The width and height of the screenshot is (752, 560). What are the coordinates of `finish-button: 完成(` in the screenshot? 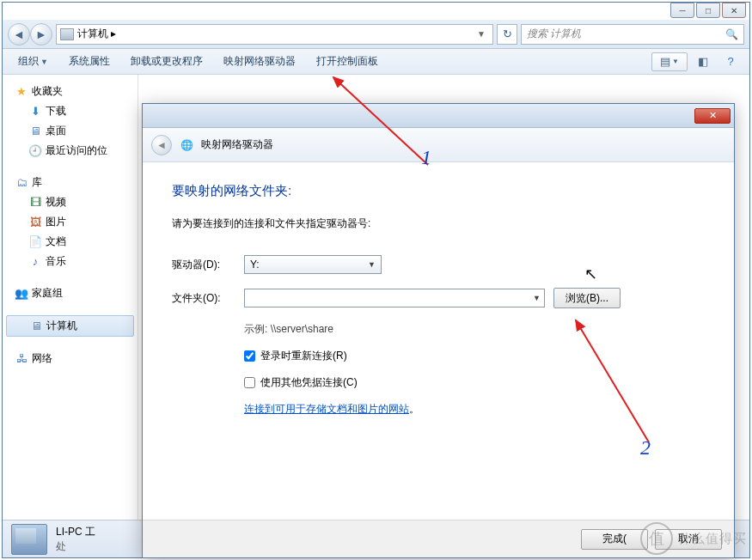 It's located at (614, 539).